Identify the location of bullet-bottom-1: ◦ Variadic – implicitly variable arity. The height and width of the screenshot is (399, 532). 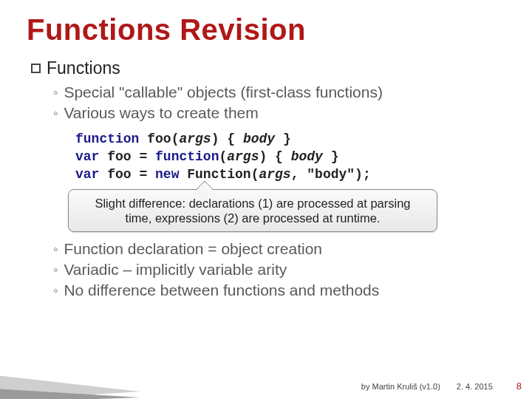
(279, 270).